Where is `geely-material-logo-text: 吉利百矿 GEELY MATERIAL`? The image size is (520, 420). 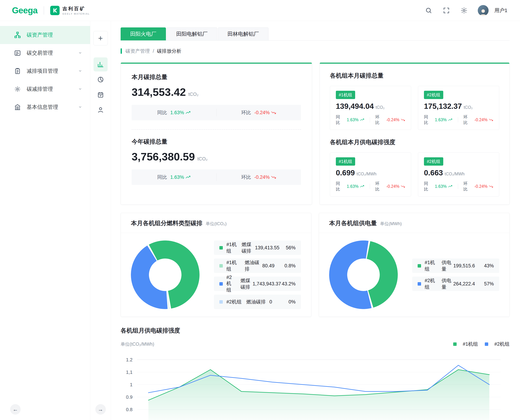
geely-material-logo-text: 吉利百矿 GEELY MATERIAL is located at coordinates (76, 10).